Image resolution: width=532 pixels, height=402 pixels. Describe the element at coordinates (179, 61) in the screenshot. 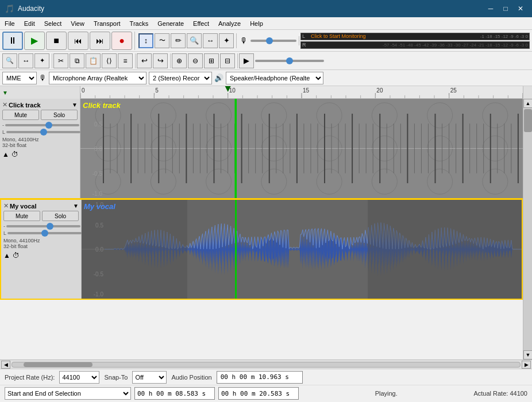

I see `zoom-in-btn2: ⊕` at that location.